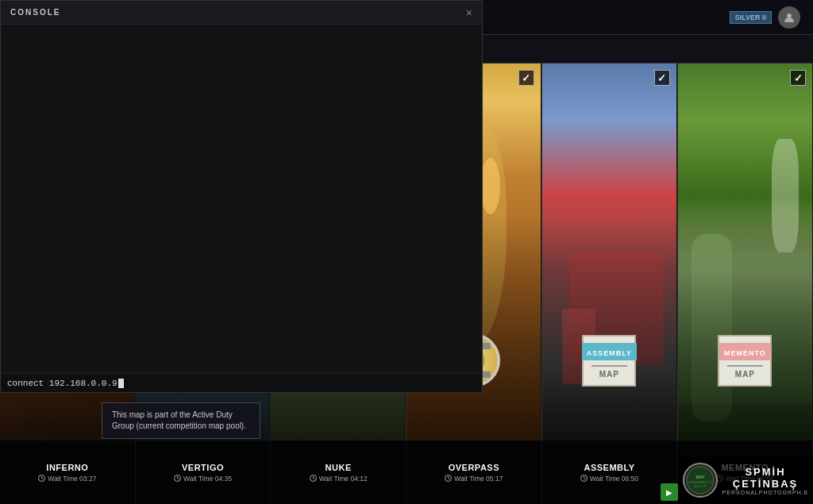 This screenshot has height=504, width=813. I want to click on overpass-wait: Wait Time 05:17, so click(473, 479).